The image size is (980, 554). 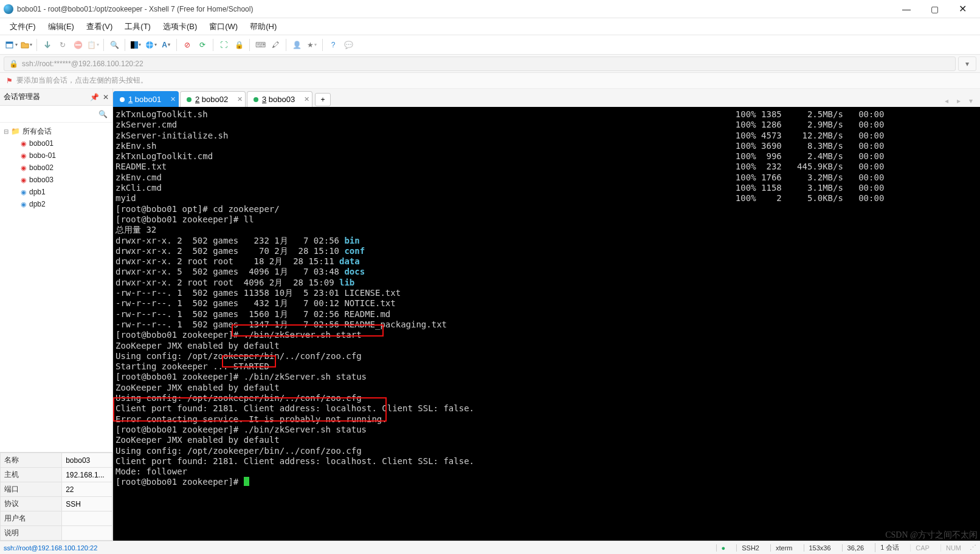 I want to click on lock-button: 🔒, so click(x=239, y=45).